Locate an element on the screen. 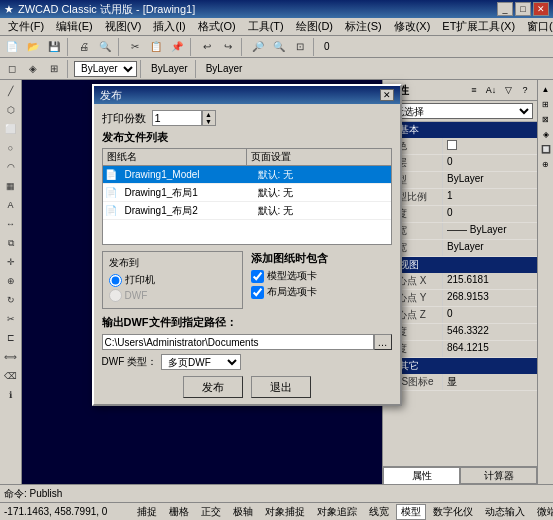  layout-cb-row: 布局选项卡 is located at coordinates (322, 292).